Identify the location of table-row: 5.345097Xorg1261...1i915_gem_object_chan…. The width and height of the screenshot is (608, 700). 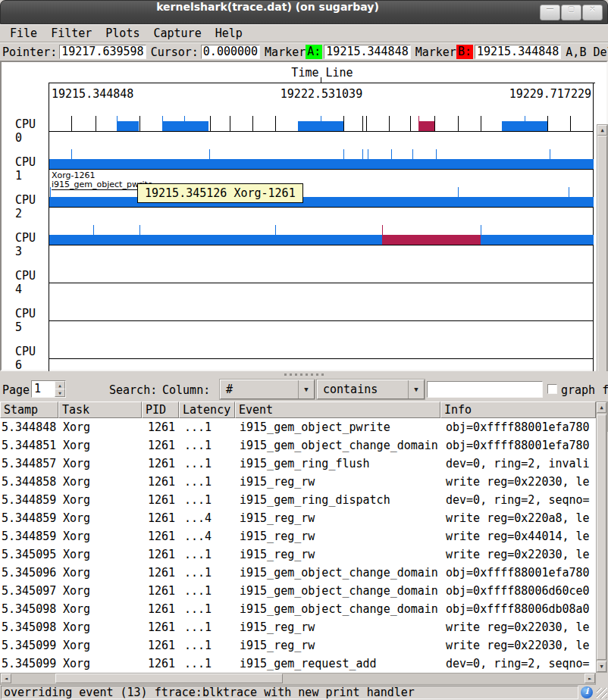
(298, 591).